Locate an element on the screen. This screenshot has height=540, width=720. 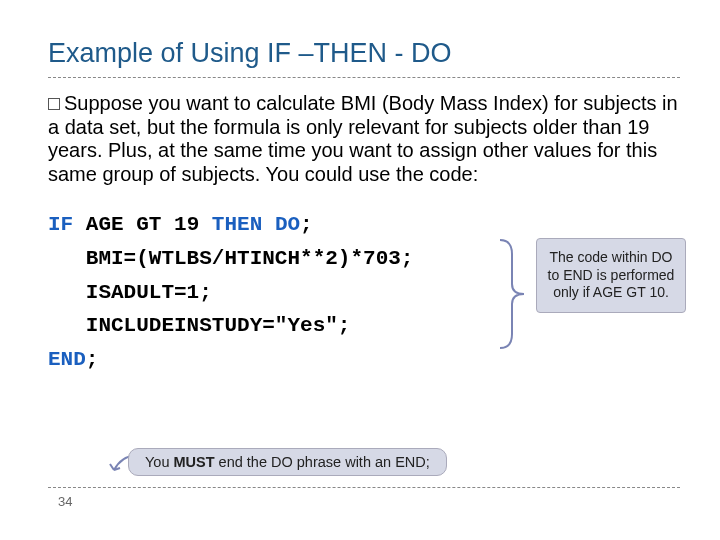
keyword-if: IF is located at coordinates (60, 224).